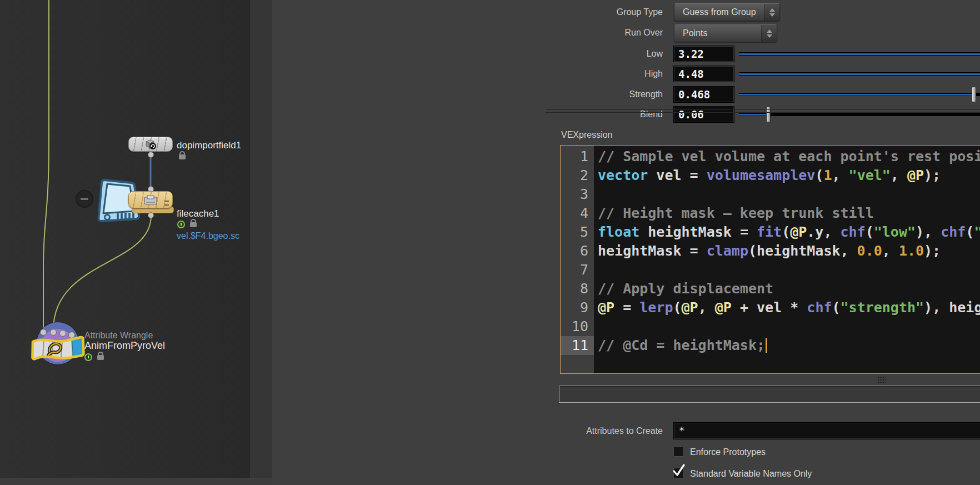 The image size is (980, 485). I want to click on line-number: 5, so click(577, 232).